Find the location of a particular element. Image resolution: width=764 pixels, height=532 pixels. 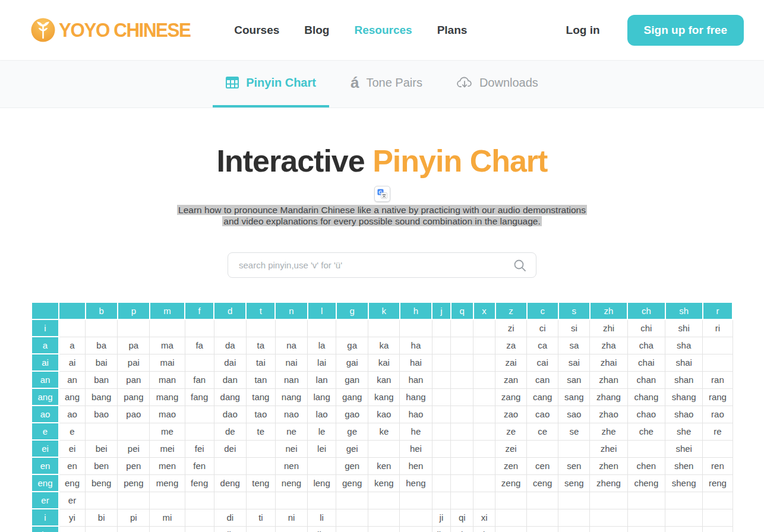

pinyin-cell-hen: hen is located at coordinates (416, 466).